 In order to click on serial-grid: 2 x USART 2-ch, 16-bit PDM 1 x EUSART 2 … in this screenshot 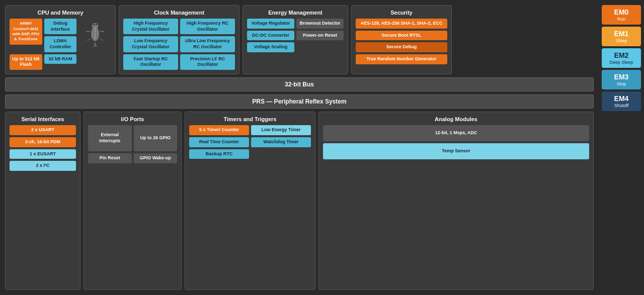, I will do `click(43, 148)`.